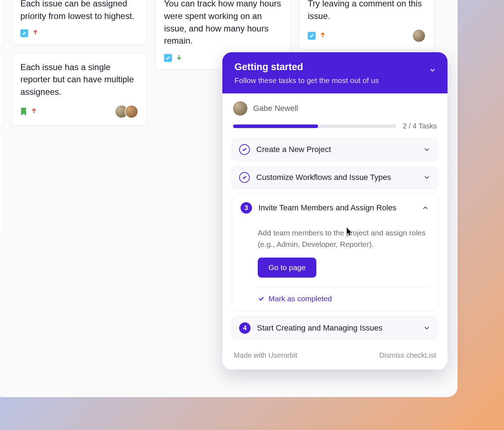 This screenshot has width=504, height=430. What do you see at coordinates (300, 299) in the screenshot?
I see `mark-completed-label: Mark as completed` at bounding box center [300, 299].